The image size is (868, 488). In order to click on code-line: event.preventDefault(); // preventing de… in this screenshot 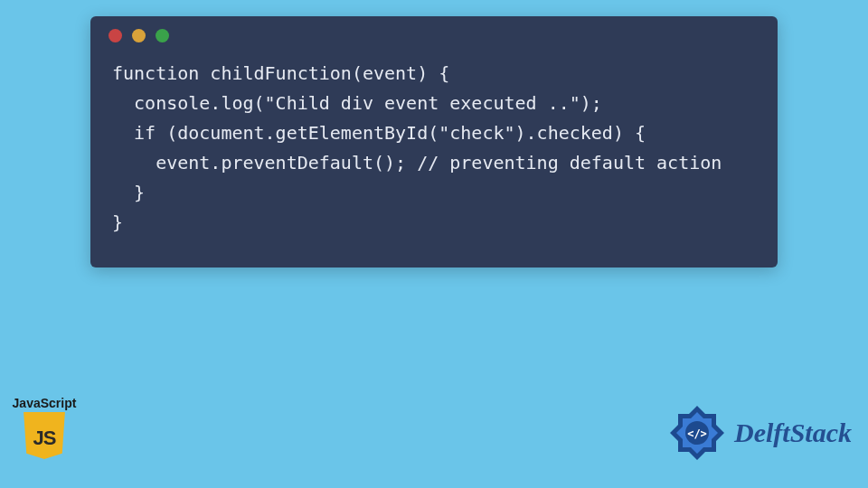, I will do `click(417, 163)`.